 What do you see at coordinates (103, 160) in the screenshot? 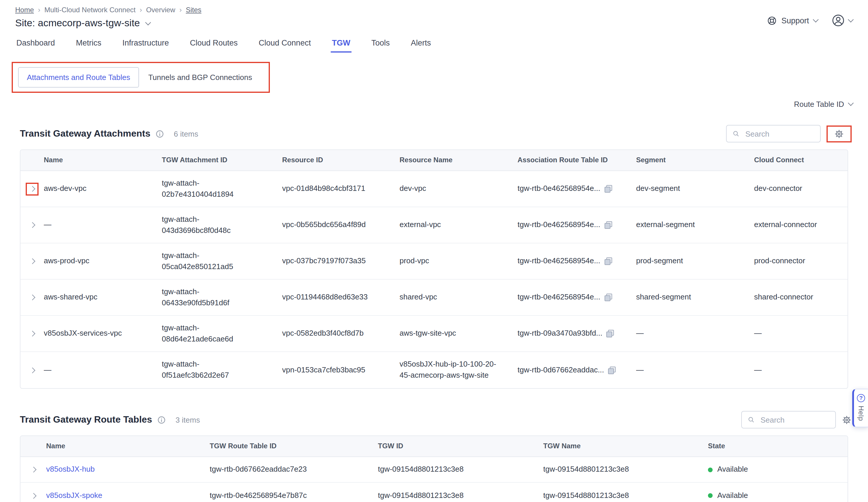
I see `col-name: Name` at bounding box center [103, 160].